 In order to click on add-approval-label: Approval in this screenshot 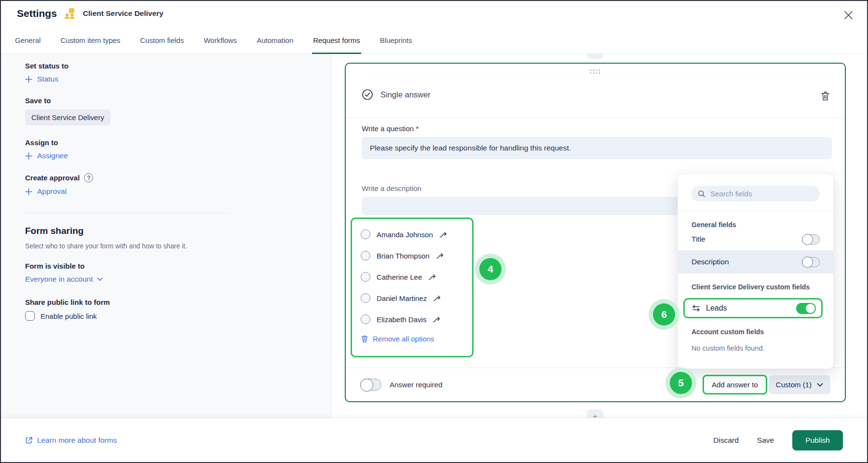, I will do `click(52, 191)`.